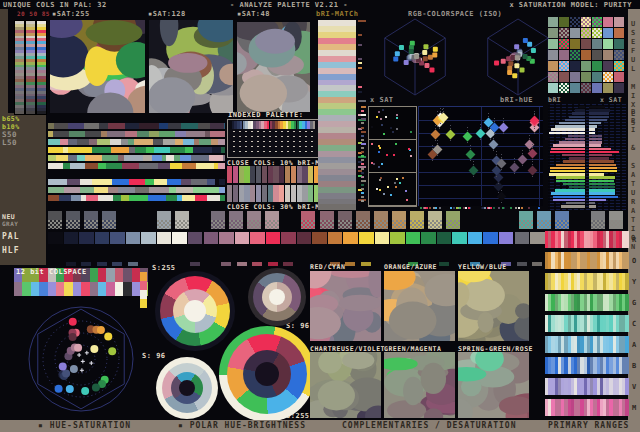 This screenshot has height=432, width=640. I want to click on sat255-label: ▪SAT:255, so click(71, 14).